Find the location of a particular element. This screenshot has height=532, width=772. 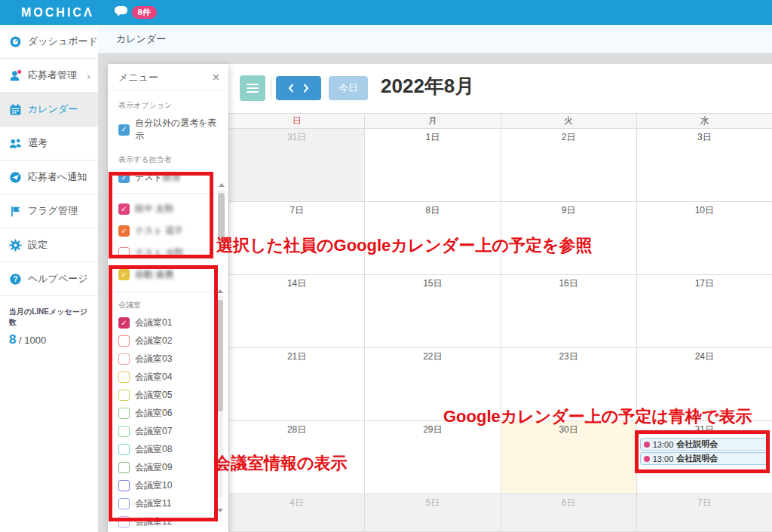

people-icon is located at coordinates (15, 143).